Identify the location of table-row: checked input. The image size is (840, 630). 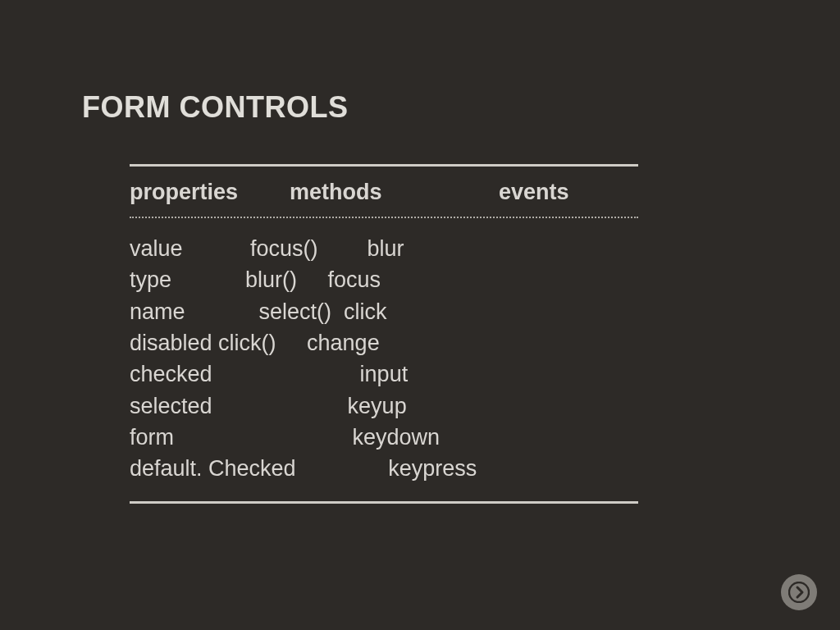
(384, 374).